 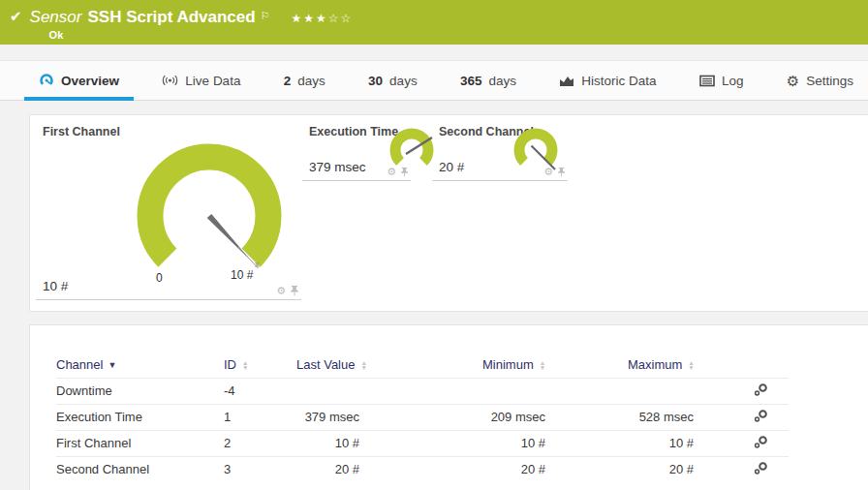 What do you see at coordinates (170, 17) in the screenshot?
I see `page-title: SSH Script Advanced` at bounding box center [170, 17].